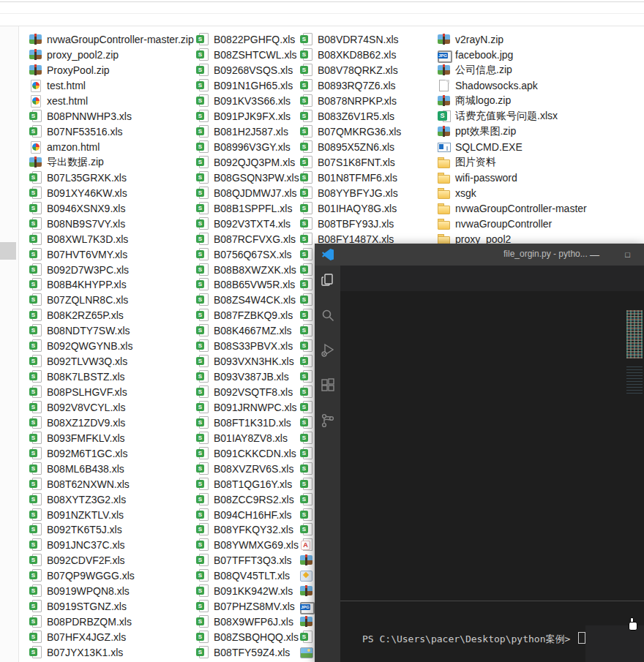  Describe the element at coordinates (328, 315) in the screenshot. I see `search-icon` at that location.